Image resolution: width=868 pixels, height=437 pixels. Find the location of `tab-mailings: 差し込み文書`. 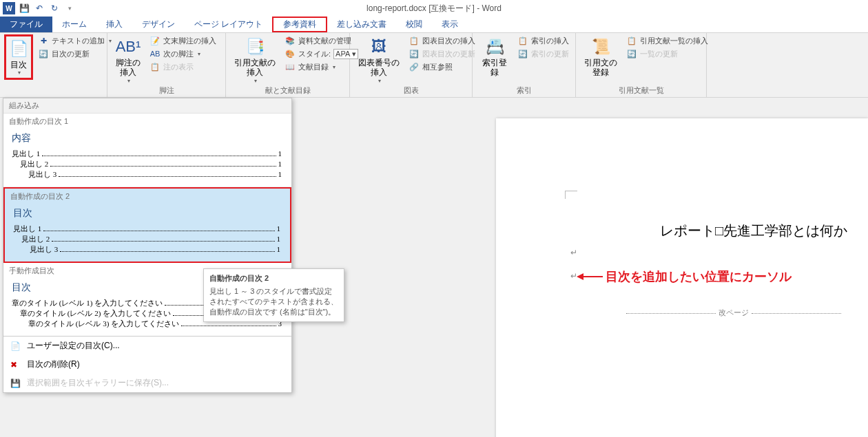

tab-mailings: 差し込み文書 is located at coordinates (362, 25).